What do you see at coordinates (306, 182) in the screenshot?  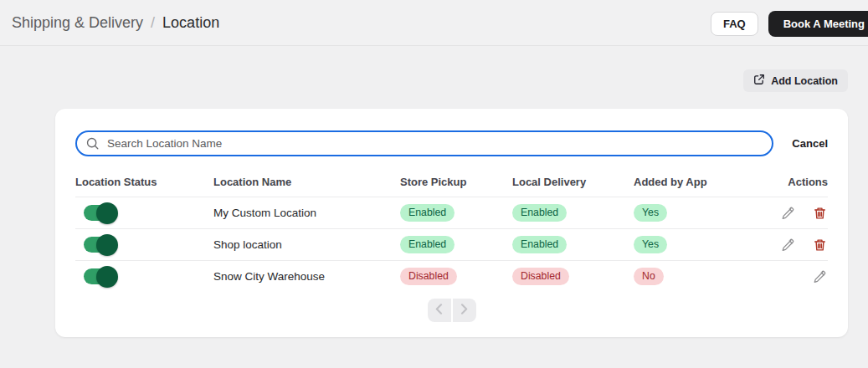 I see `column-header-location-name: Location Name` at bounding box center [306, 182].